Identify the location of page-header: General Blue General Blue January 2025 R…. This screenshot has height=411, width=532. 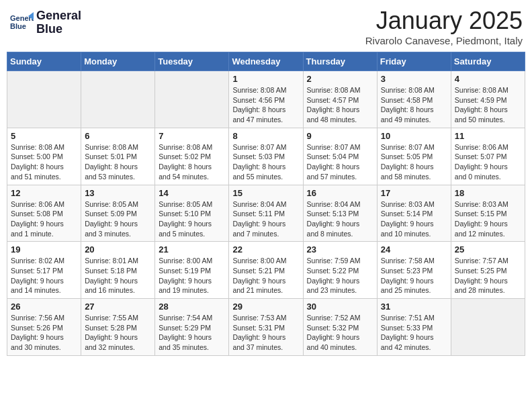
(266, 27).